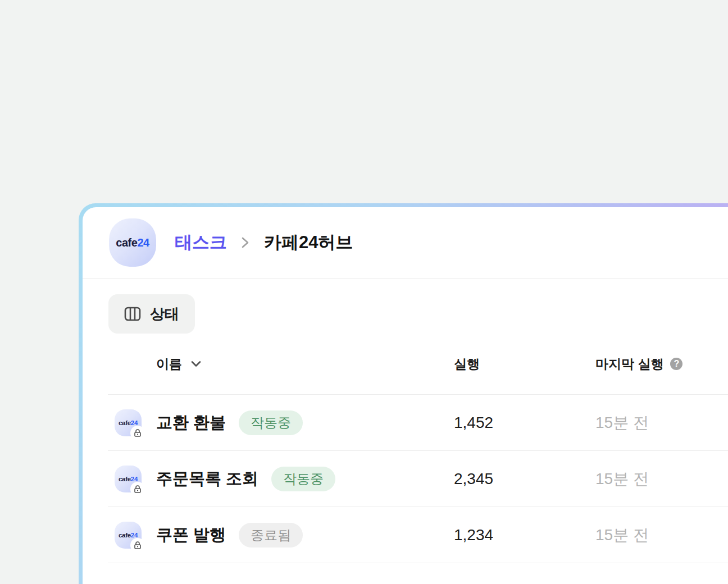 The height and width of the screenshot is (584, 728). What do you see at coordinates (406, 306) in the screenshot?
I see `toolbar: 상태` at bounding box center [406, 306].